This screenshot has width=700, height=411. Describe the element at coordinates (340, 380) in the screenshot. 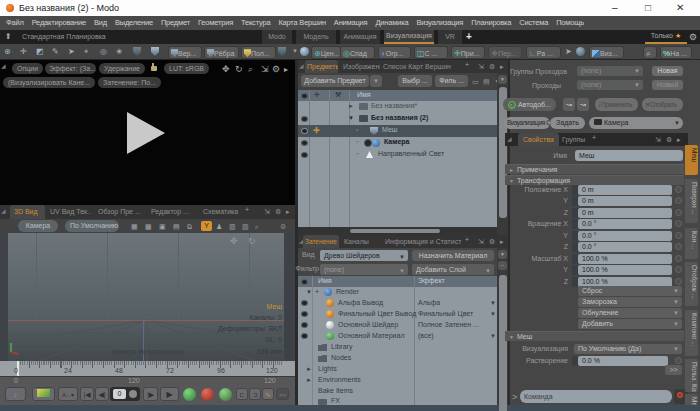

I see `env-label: Environments` at that location.